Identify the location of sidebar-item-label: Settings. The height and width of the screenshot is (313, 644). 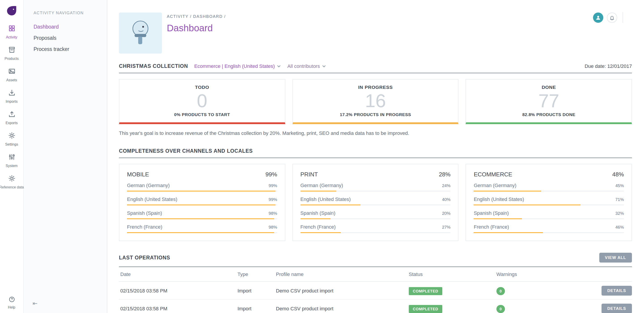
(12, 145).